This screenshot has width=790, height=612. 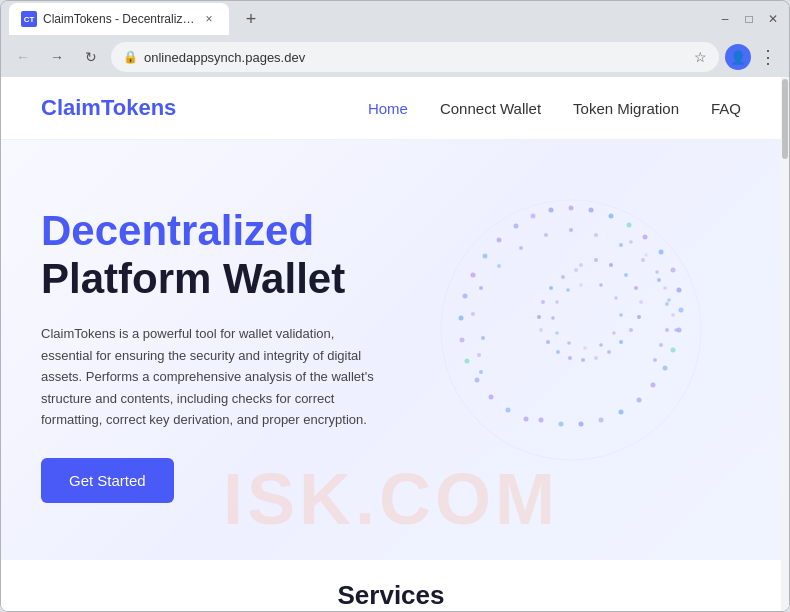 What do you see at coordinates (785, 119) in the screenshot?
I see `scrollbar-thumb` at bounding box center [785, 119].